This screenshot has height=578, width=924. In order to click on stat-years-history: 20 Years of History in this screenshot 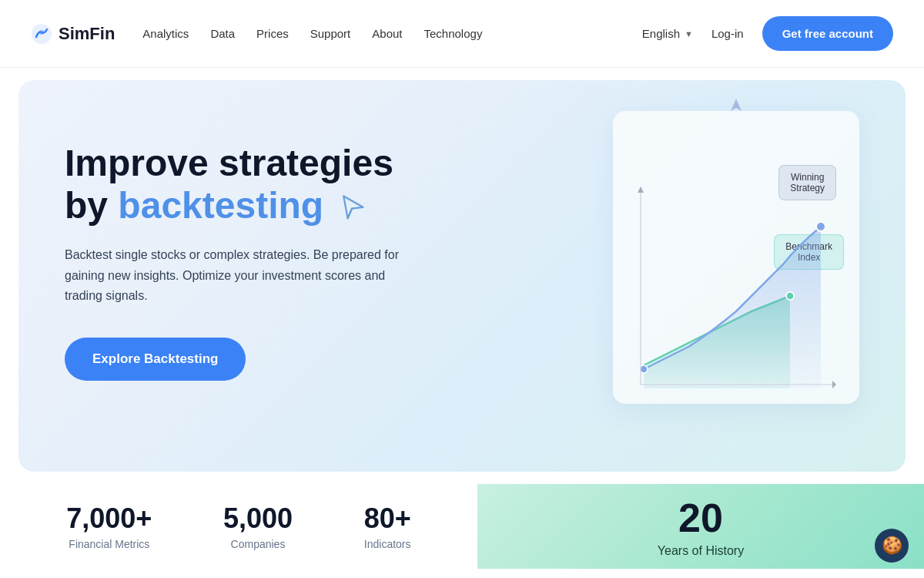, I will do `click(701, 526)`.